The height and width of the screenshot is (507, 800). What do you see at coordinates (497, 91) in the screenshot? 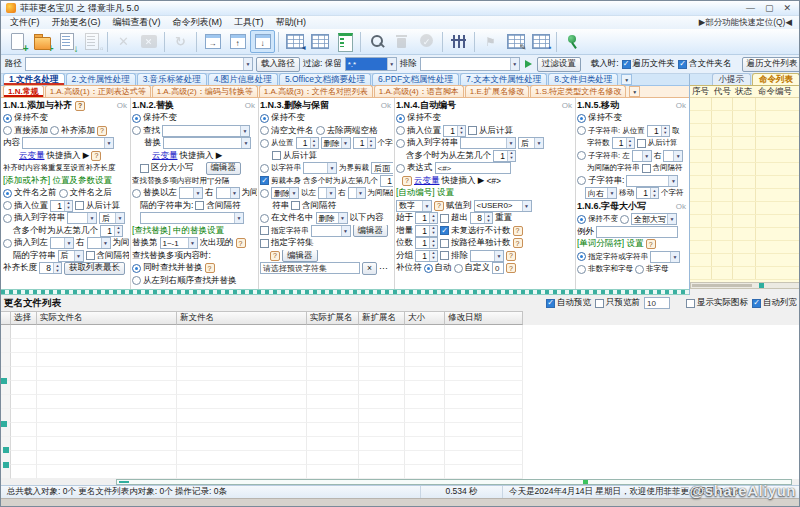
I see `subtab-6: 1.E.扩展名修改` at bounding box center [497, 91].